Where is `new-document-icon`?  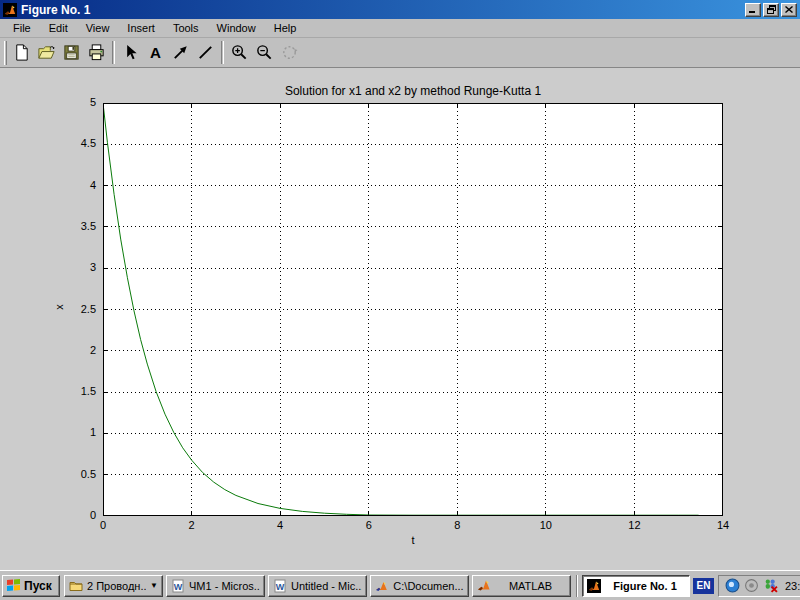 new-document-icon is located at coordinates (22, 52).